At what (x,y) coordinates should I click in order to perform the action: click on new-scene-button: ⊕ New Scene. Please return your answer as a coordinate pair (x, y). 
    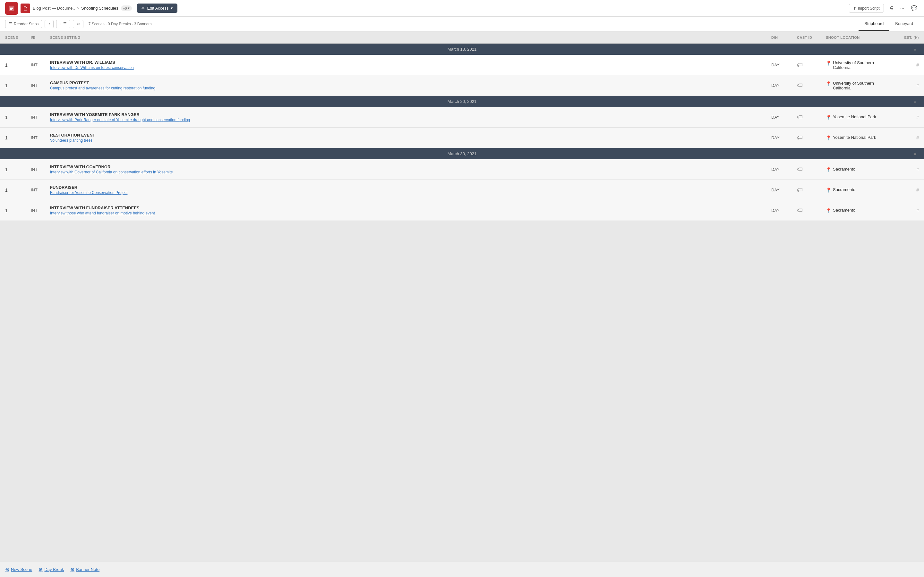
    Looking at the image, I should click on (18, 569).